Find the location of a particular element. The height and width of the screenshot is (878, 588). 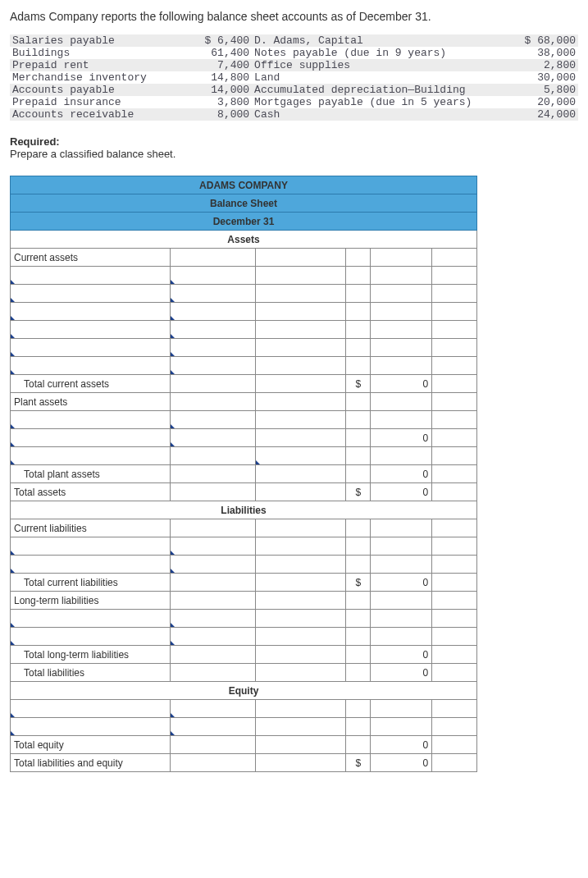

intro-text: Adams Company reports the following bala… is located at coordinates (294, 16).